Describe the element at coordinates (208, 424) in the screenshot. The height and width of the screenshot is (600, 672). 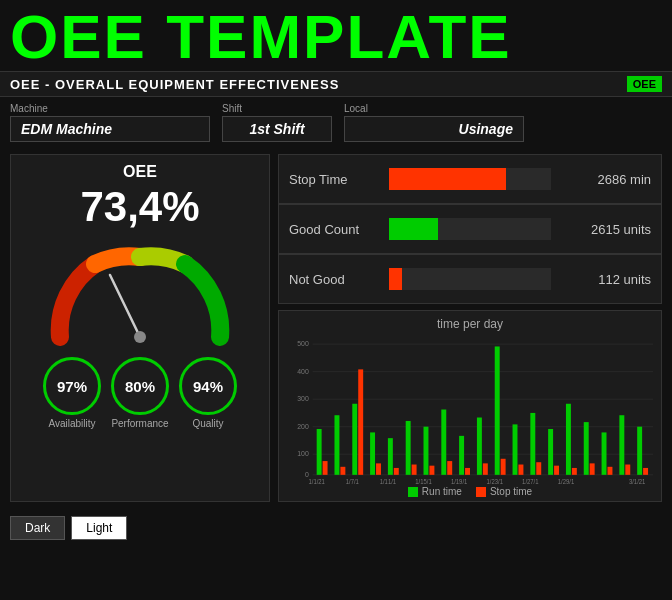
I see `quality-label: Quality` at that location.